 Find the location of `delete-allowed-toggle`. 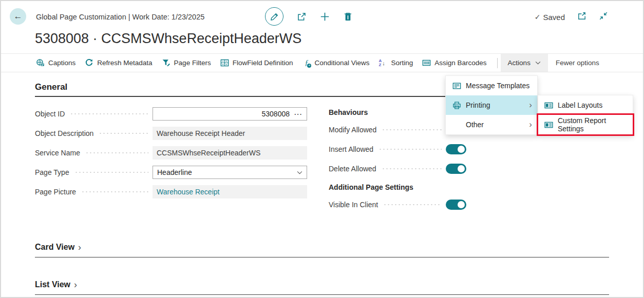

delete-allowed-toggle is located at coordinates (456, 169).